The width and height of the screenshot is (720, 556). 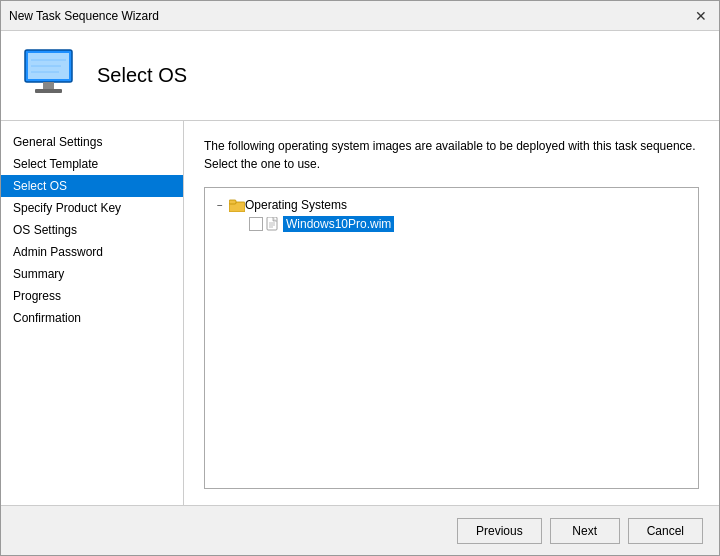 What do you see at coordinates (142, 76) in the screenshot?
I see `page-title: Select OS` at bounding box center [142, 76].